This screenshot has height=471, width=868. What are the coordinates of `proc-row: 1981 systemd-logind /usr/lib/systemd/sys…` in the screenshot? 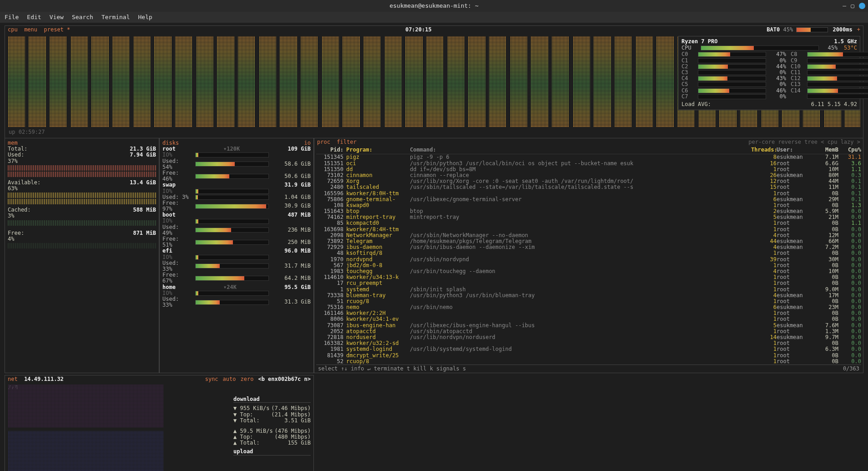 It's located at (589, 349).